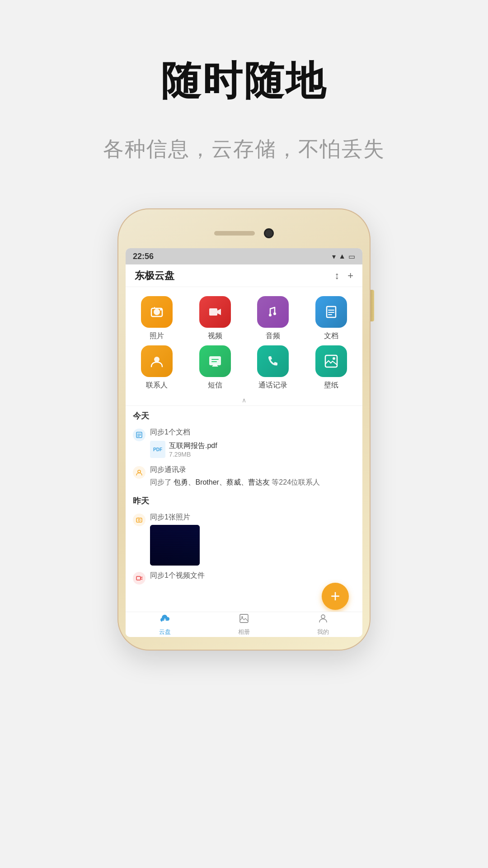 Image resolution: width=488 pixels, height=868 pixels. Describe the element at coordinates (155, 276) in the screenshot. I see `app-title: 东极云盘` at that location.